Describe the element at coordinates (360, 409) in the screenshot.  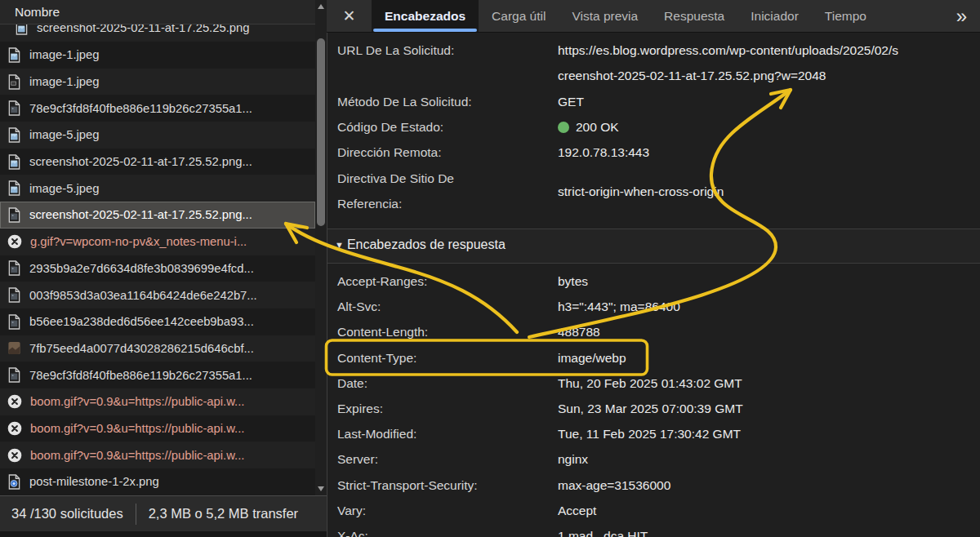
I see `header-name: Expires:` at that location.